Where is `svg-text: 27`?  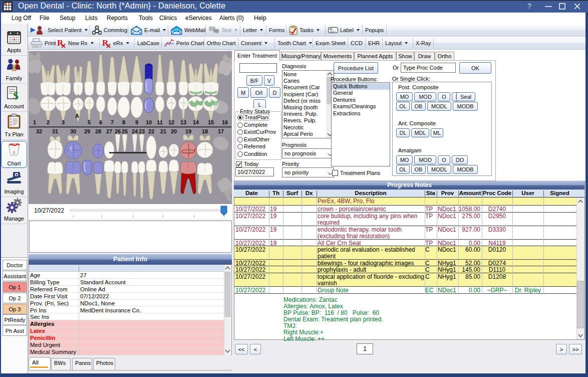
svg-text: 27 is located at coordinates (109, 131).